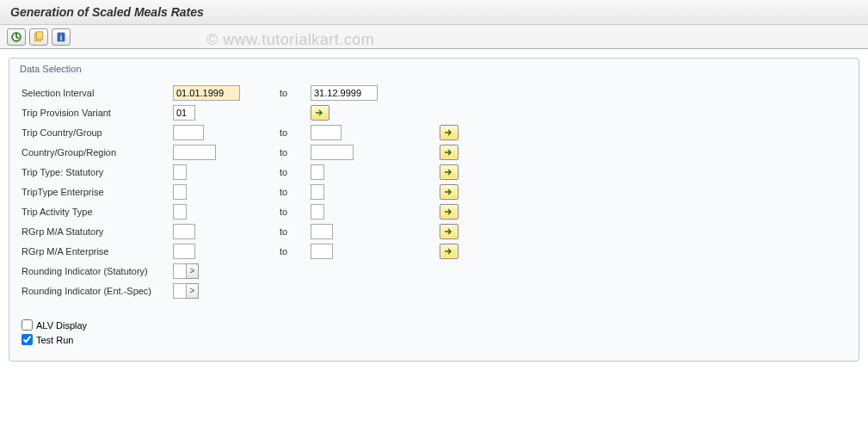 The image size is (868, 433). I want to click on row-rounding-enterprise: Rounding Indicator (Ent.-Spec) >, so click(434, 291).